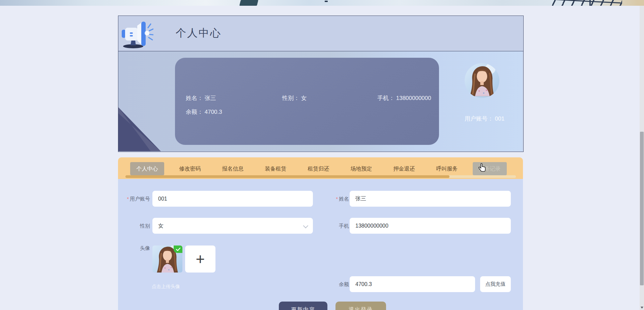 Image resolution: width=644 pixels, height=310 pixels. I want to click on account-field-label: *用户账号, so click(136, 199).